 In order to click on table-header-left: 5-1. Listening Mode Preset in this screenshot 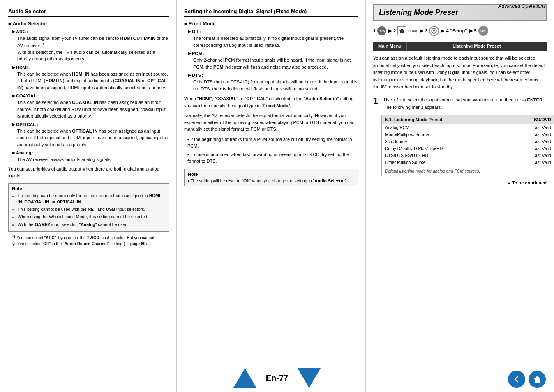, I will do `click(413, 120)`.